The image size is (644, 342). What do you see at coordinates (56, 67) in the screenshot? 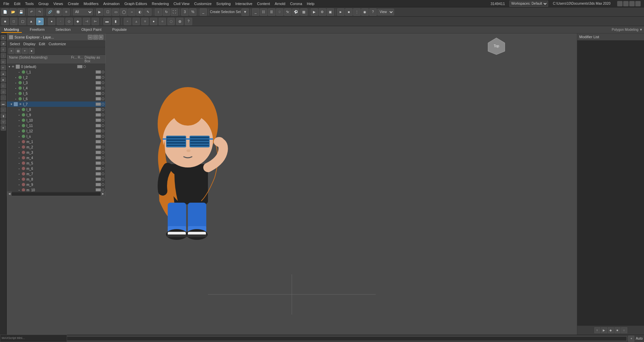
I see `se-row-default-layer: ▼ 👁 0 (default)` at bounding box center [56, 67].